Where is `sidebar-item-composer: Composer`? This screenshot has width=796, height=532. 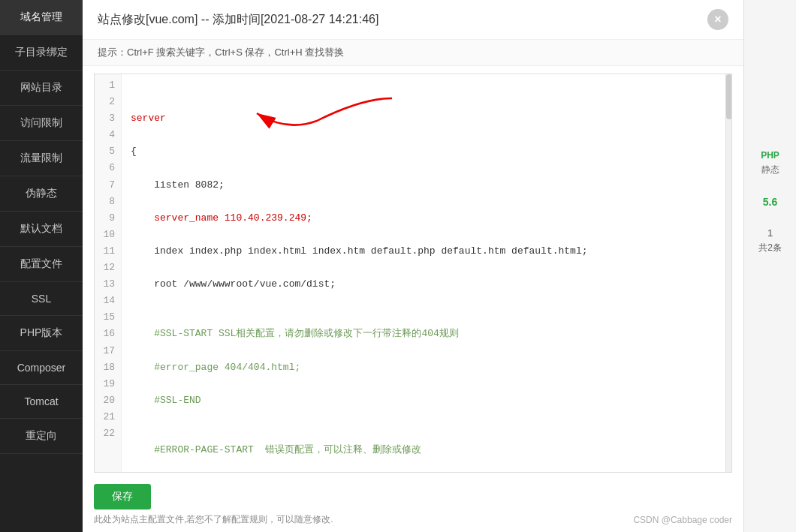
sidebar-item-composer: Composer is located at coordinates (41, 368).